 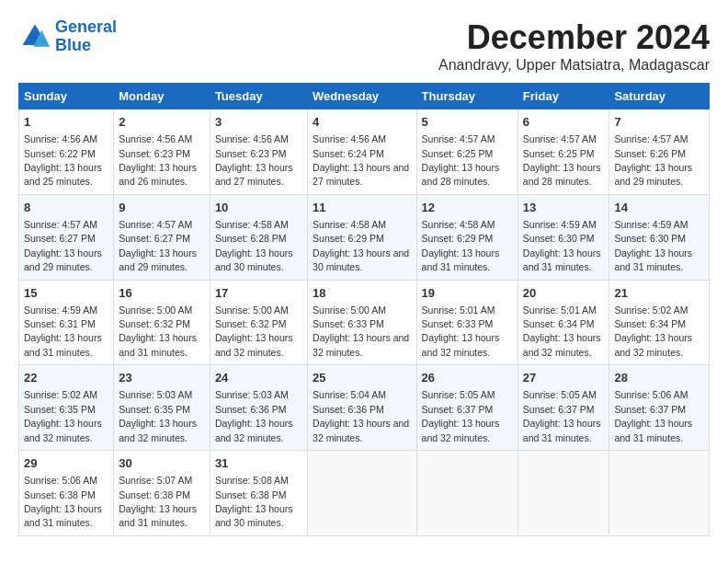 I want to click on sunrise-info: Sunrise: 5:02 AM, so click(x=651, y=310).